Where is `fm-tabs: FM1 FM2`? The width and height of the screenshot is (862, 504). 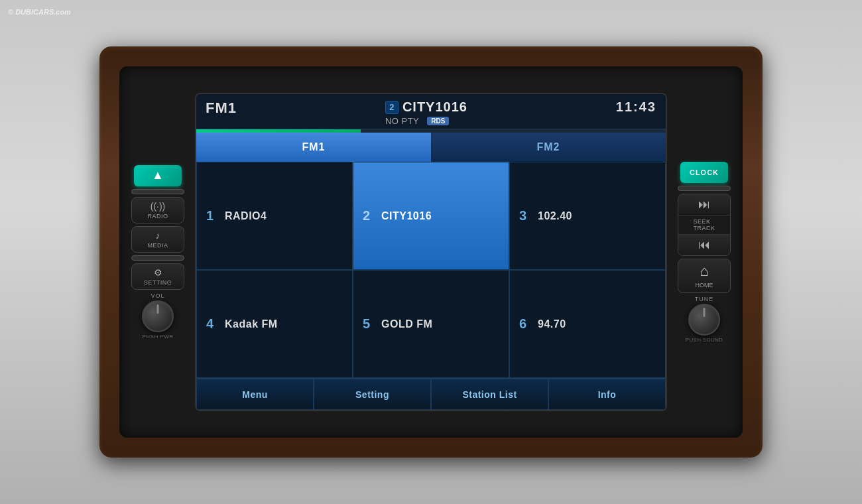
fm-tabs: FM1 FM2 is located at coordinates (431, 147).